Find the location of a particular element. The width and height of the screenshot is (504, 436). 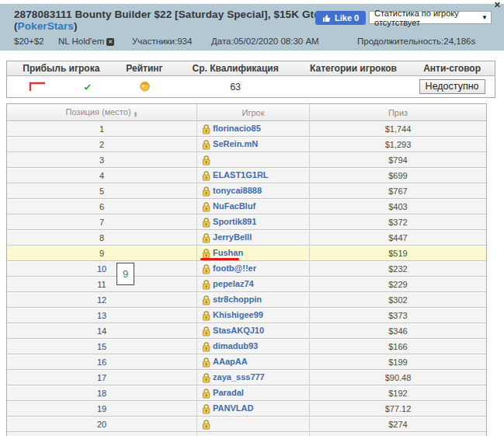

thumb-up-icon is located at coordinates (326, 19).